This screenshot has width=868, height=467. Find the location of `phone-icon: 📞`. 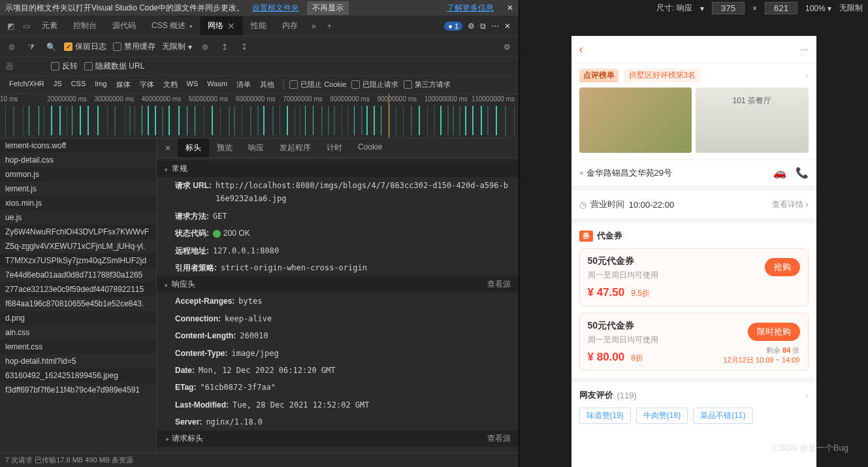

phone-icon: 📞 is located at coordinates (802, 172).